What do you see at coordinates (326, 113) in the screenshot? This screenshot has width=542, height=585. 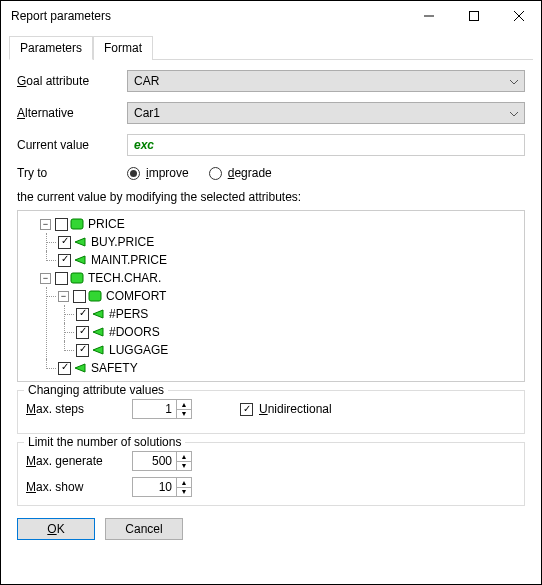 I see `select-alternative: Car1` at bounding box center [326, 113].